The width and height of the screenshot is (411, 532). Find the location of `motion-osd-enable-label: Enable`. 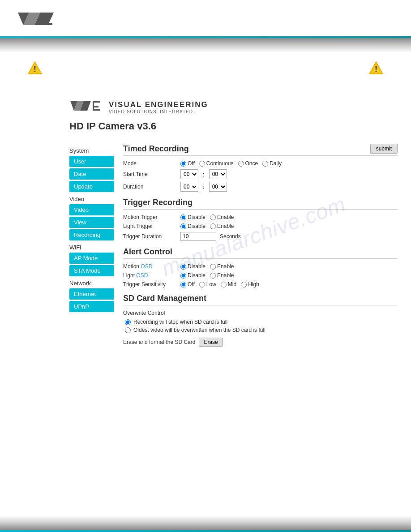

motion-osd-enable-label: Enable is located at coordinates (222, 266).